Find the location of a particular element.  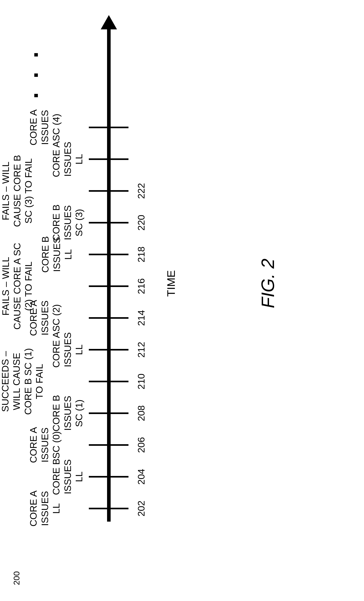

tick-number: 204 is located at coordinates (141, 477).